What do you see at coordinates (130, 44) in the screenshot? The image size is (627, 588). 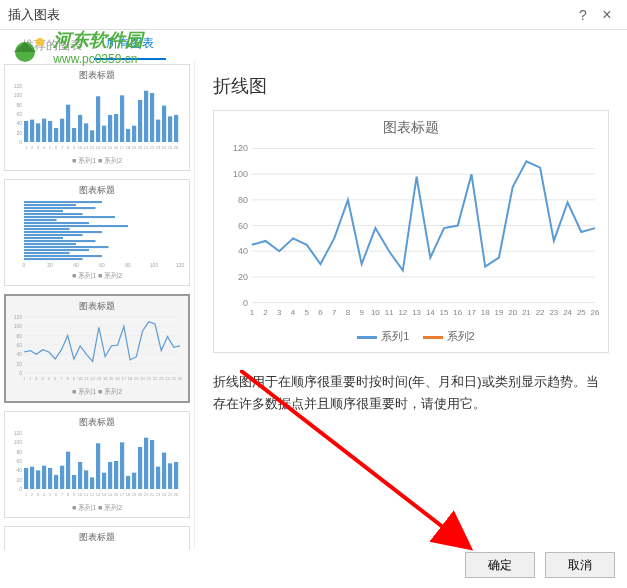 I see `tab-all: 所有图表` at bounding box center [130, 44].